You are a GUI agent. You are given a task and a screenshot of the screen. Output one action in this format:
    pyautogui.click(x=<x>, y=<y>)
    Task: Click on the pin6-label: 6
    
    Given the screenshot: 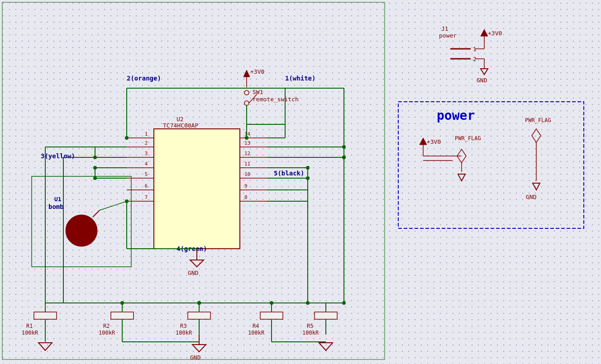 What is the action you would take?
    pyautogui.click(x=147, y=186)
    